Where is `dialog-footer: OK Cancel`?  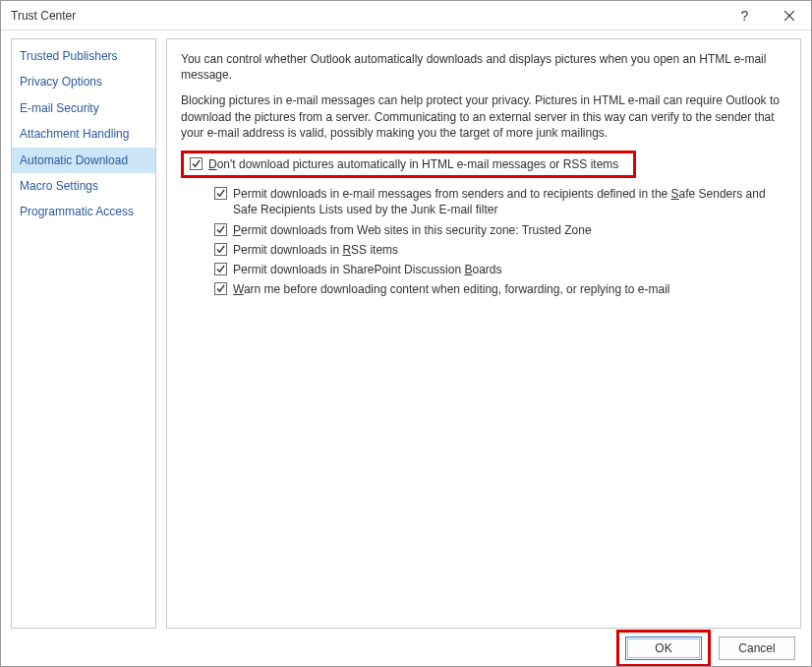
dialog-footer: OK Cancel is located at coordinates (406, 647).